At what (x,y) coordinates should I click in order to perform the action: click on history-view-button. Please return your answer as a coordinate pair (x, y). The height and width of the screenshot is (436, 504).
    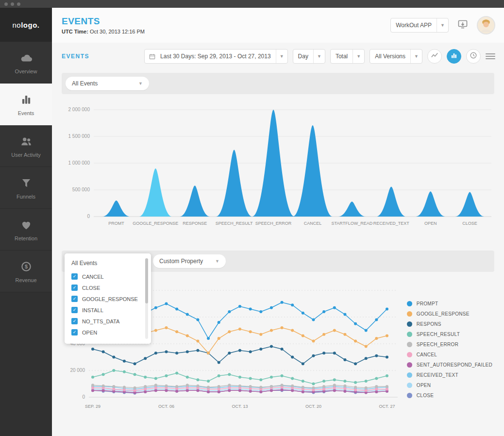
    Looking at the image, I should click on (473, 56).